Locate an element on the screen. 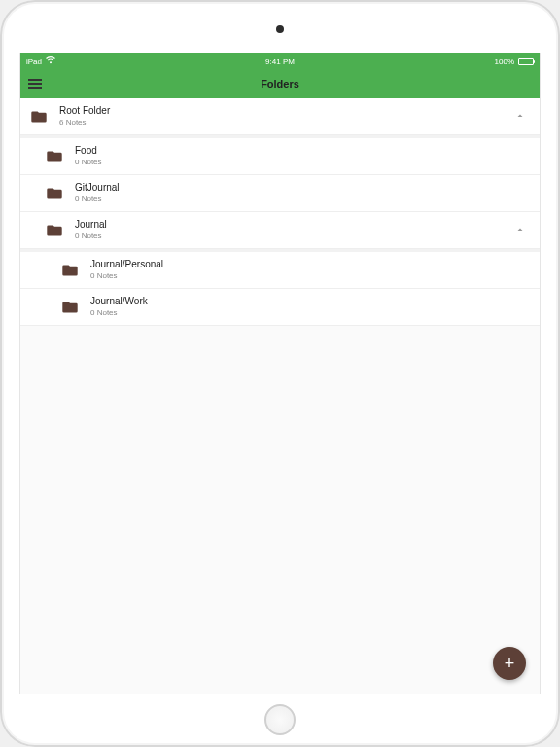 This screenshot has height=747, width=560. status-time: 9:41 PM is located at coordinates (280, 62).